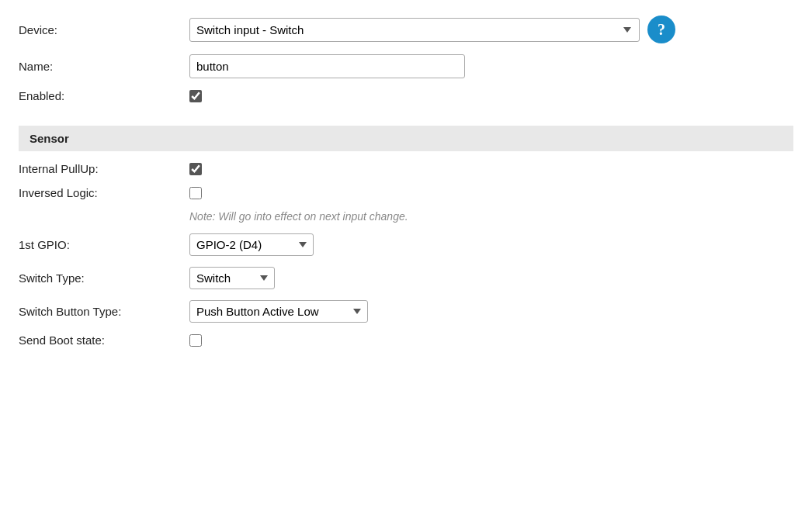  Describe the element at coordinates (104, 312) in the screenshot. I see `switch-button-type-label: Switch Button Type:` at that location.